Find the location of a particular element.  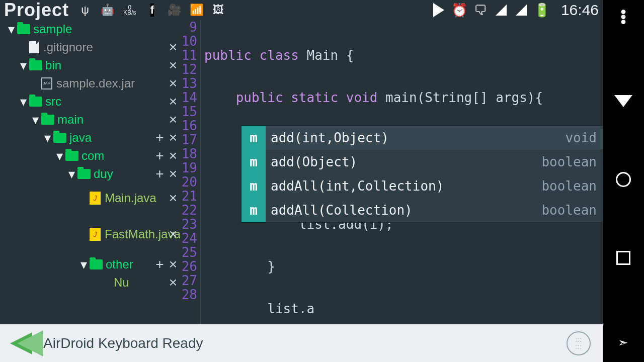

tree-folder-com: com is located at coordinates (90, 156).